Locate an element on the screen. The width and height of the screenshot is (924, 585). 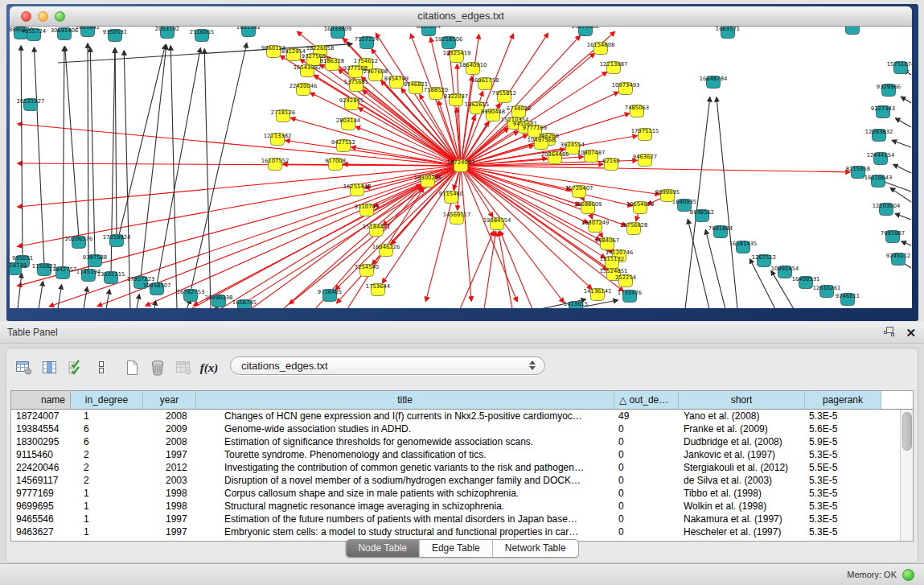
table-cell: 9463627 is located at coordinates (41, 532).